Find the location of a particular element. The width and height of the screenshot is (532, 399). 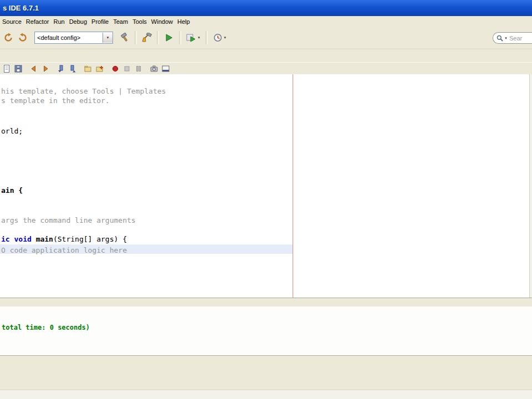

code-line: ain { is located at coordinates (12, 191).